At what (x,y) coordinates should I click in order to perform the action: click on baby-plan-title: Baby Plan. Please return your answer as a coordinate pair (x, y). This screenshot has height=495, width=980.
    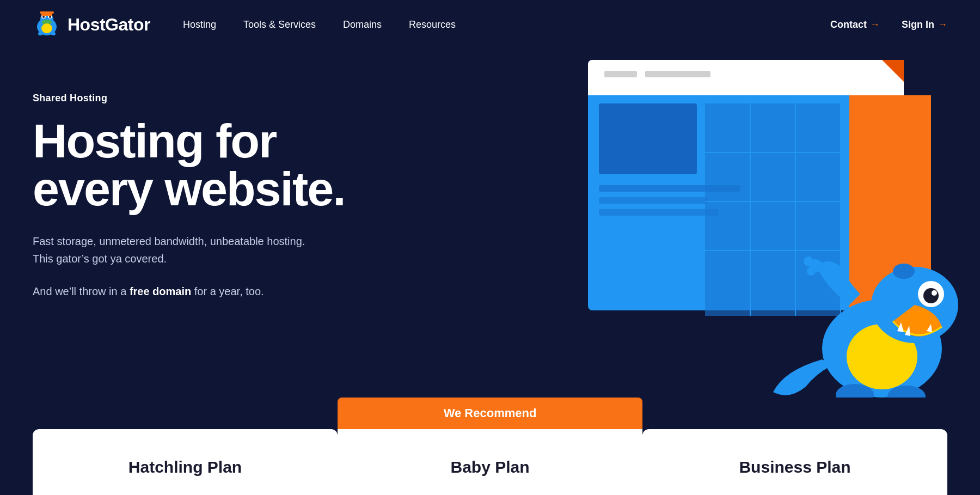
    Looking at the image, I should click on (490, 467).